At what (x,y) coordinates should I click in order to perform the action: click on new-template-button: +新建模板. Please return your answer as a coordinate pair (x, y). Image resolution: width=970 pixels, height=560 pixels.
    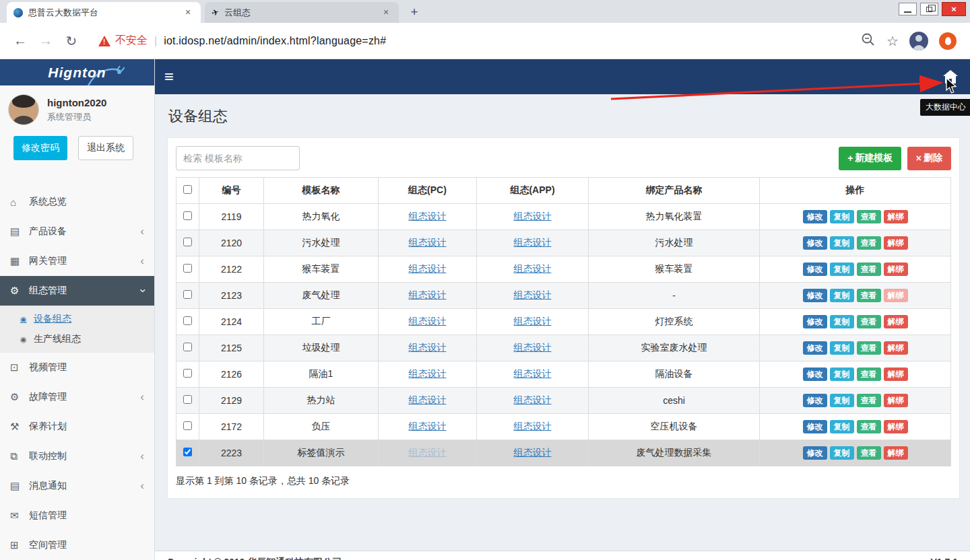
    Looking at the image, I should click on (870, 159).